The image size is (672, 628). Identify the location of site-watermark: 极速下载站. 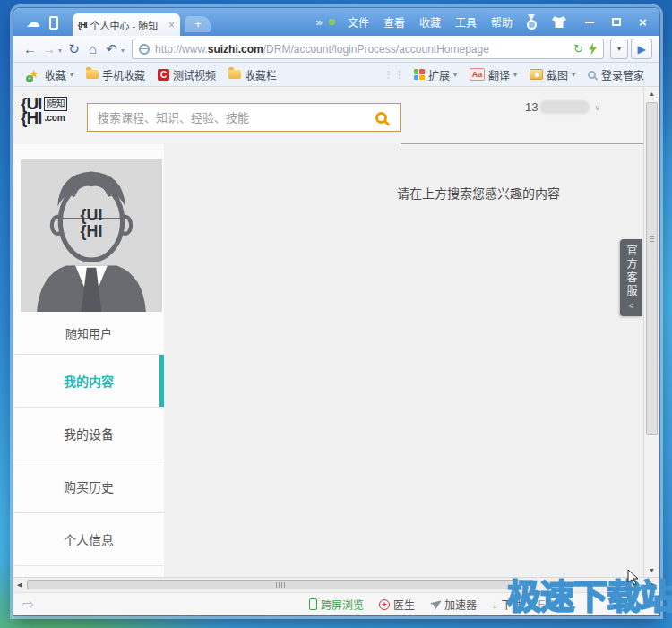
(590, 598).